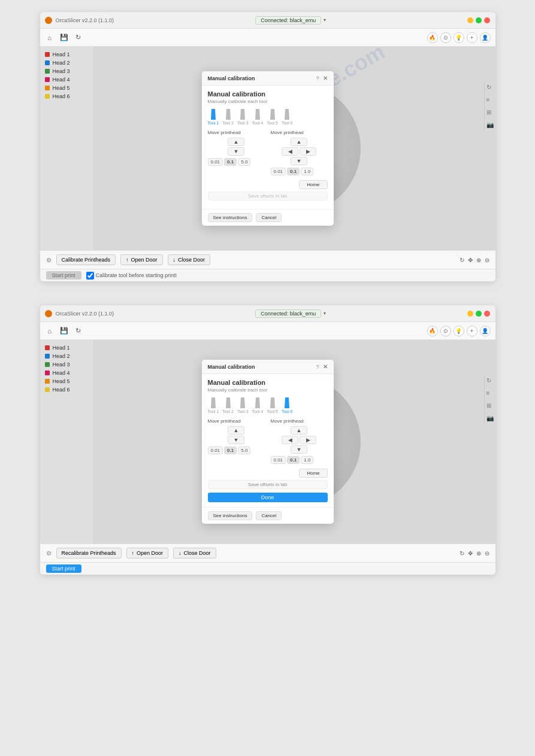 Image resolution: width=535 pixels, height=756 pixels. What do you see at coordinates (313, 473) in the screenshot?
I see `home-btn-2: Home` at bounding box center [313, 473].